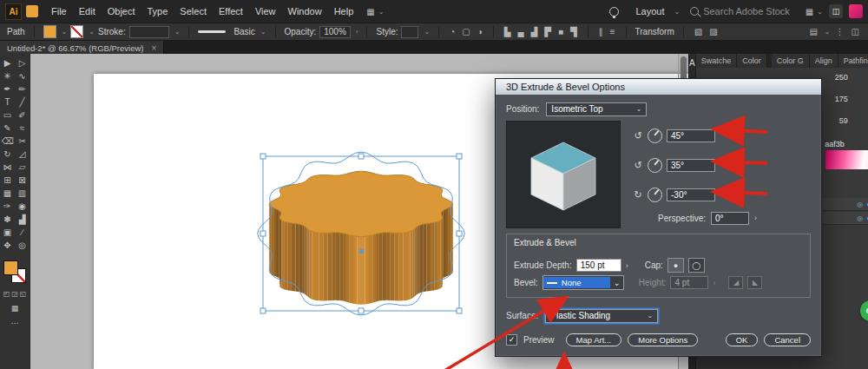 The width and height of the screenshot is (868, 369). What do you see at coordinates (717, 61) in the screenshot?
I see `panel-tab: Swatche` at bounding box center [717, 61].